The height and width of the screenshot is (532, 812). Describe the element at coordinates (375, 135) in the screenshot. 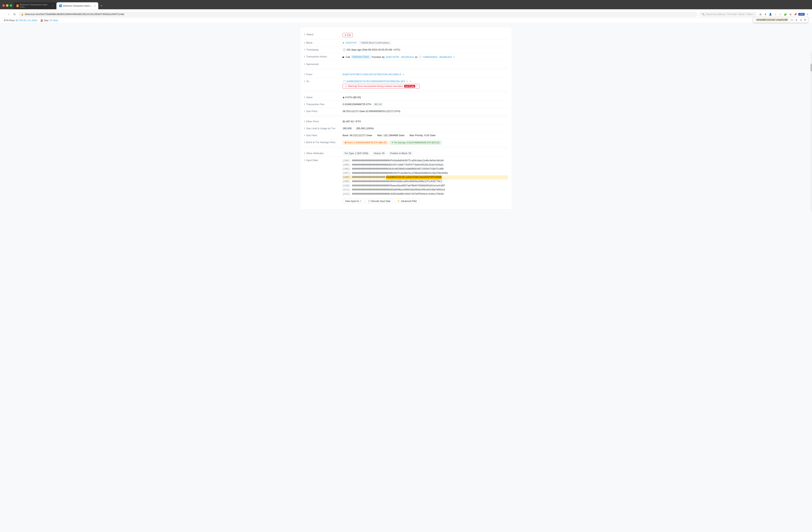

I see `pipe-1: |` at that location.